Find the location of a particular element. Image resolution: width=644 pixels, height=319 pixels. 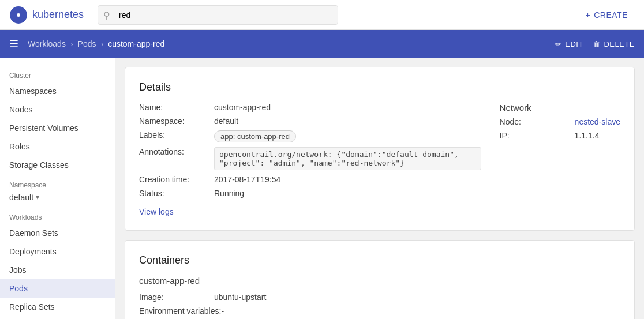

sidebar-item-daemon-sets: Daemon Sets is located at coordinates (58, 233).